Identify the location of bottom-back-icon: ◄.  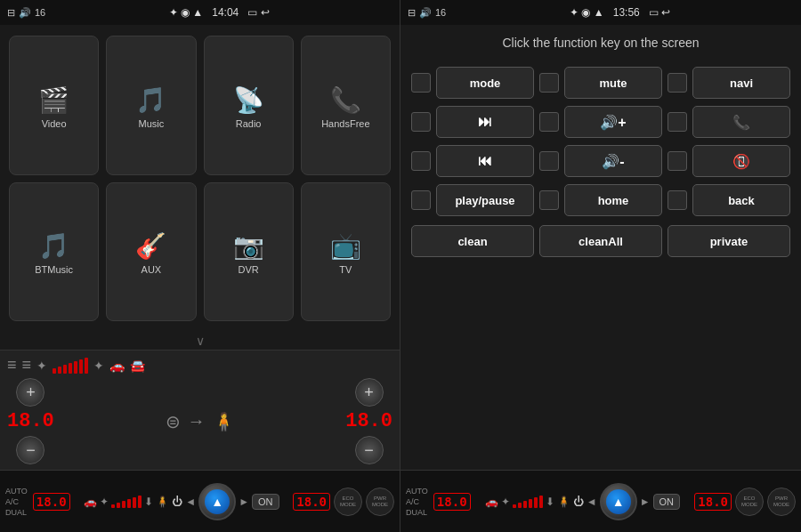
(190, 502).